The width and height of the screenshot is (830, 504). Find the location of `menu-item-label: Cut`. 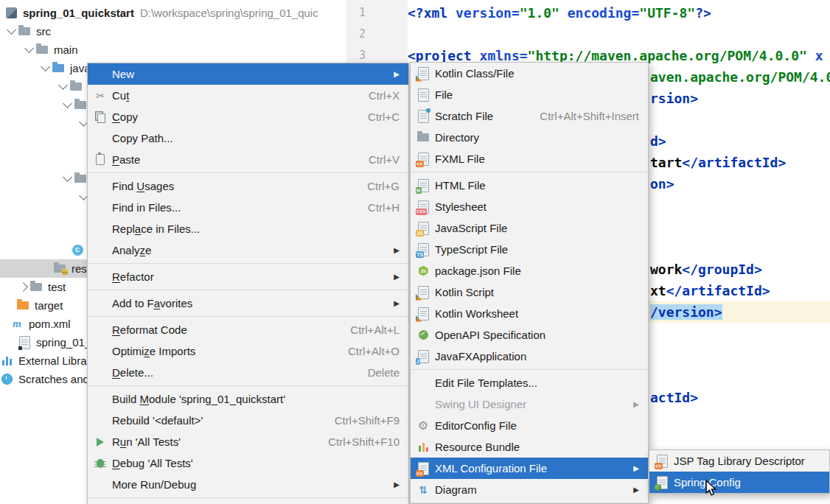

menu-item-label: Cut is located at coordinates (121, 96).